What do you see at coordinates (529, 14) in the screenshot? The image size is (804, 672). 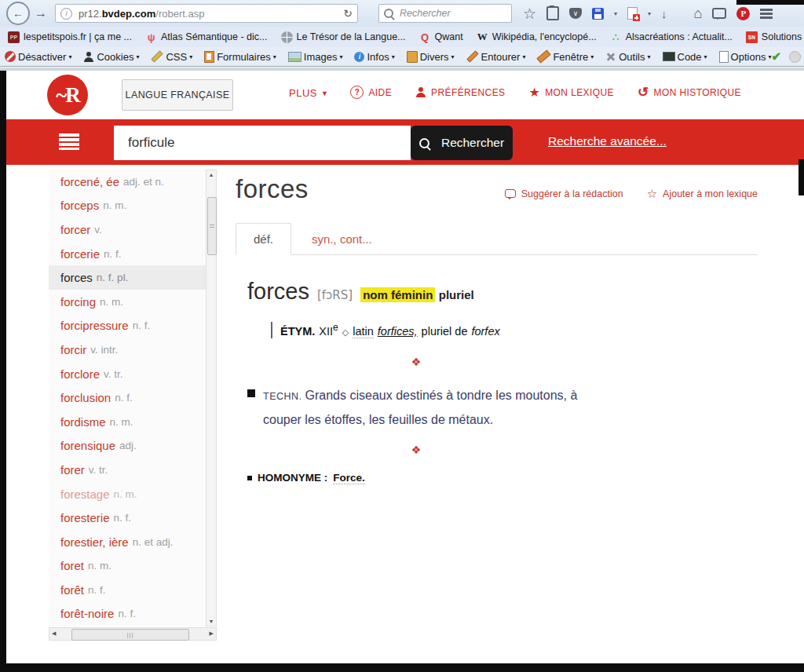 I see `bookmark-star-icon: ☆` at bounding box center [529, 14].